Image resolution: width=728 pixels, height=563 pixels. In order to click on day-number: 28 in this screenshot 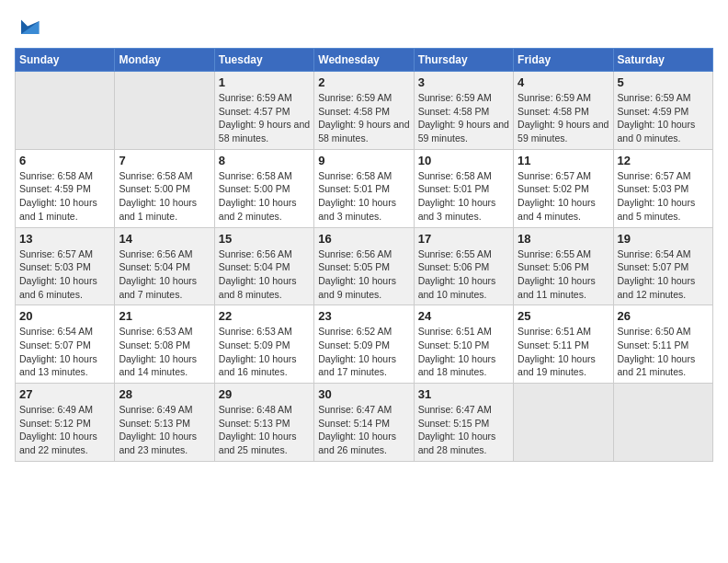, I will do `click(164, 394)`.